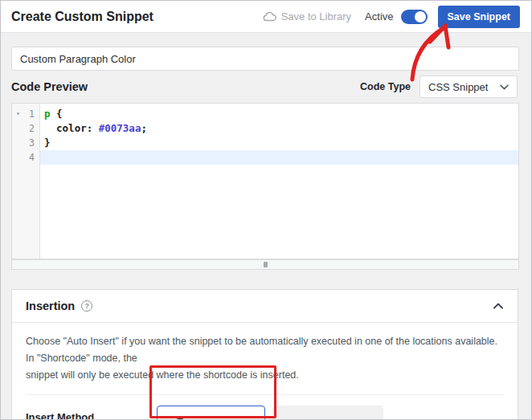 This screenshot has width=532, height=420. I want to click on snippet-title-input, so click(265, 59).